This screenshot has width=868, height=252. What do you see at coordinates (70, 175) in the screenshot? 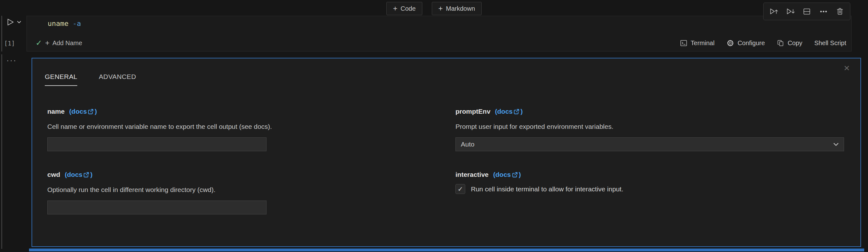
I see `field-cwd: cwd (docs )` at bounding box center [70, 175].